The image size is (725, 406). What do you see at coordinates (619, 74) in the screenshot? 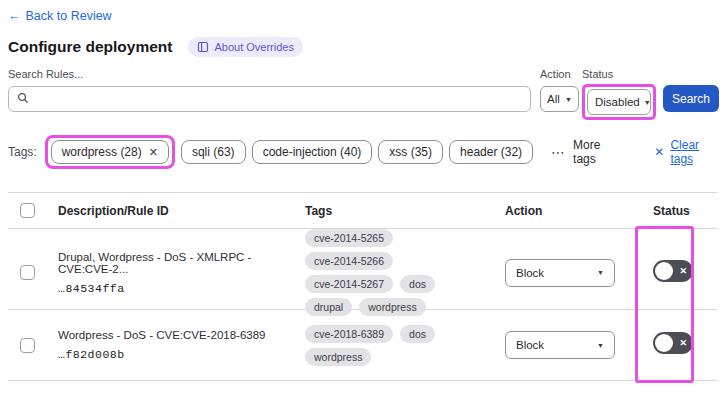
I see `status-label: Status` at bounding box center [619, 74].